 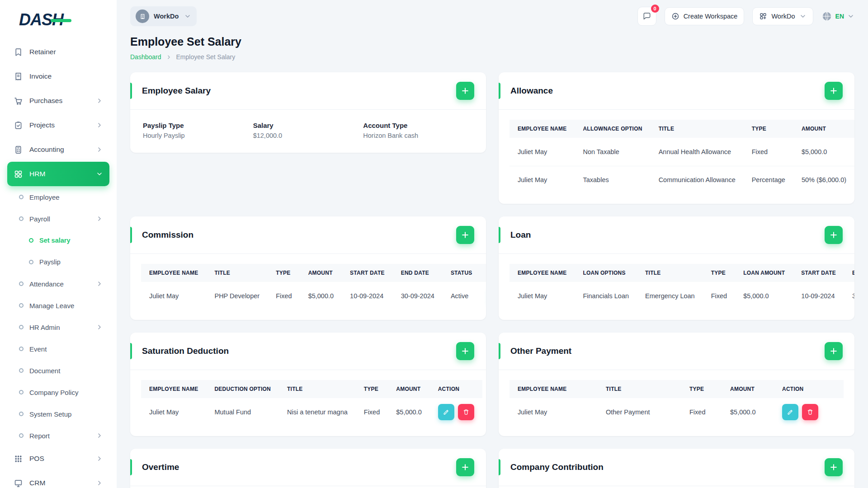 What do you see at coordinates (834, 467) in the screenshot?
I see `add-company-contribution-button` at bounding box center [834, 467].